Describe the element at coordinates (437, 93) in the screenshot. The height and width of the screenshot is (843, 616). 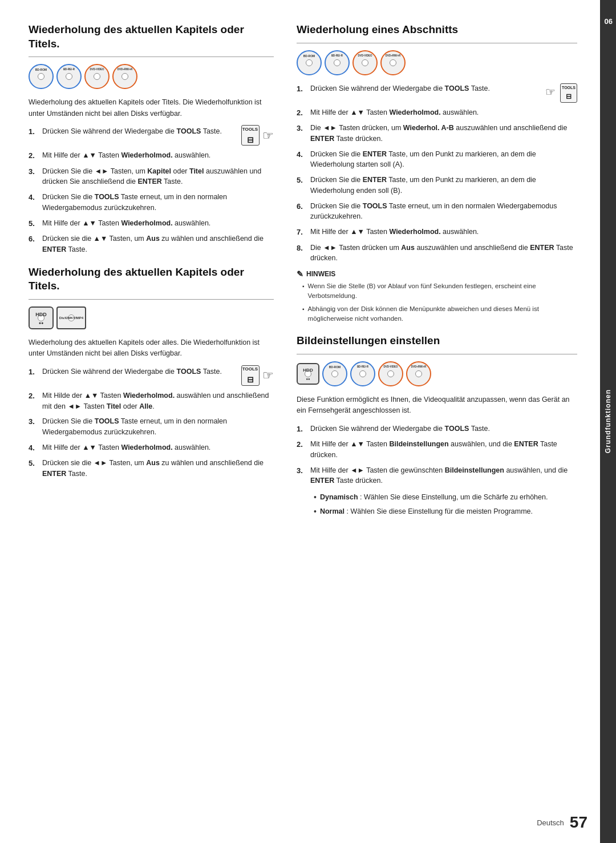
I see `step-r1: 1. Drücken Sie während der Wiedergabe TO…` at that location.